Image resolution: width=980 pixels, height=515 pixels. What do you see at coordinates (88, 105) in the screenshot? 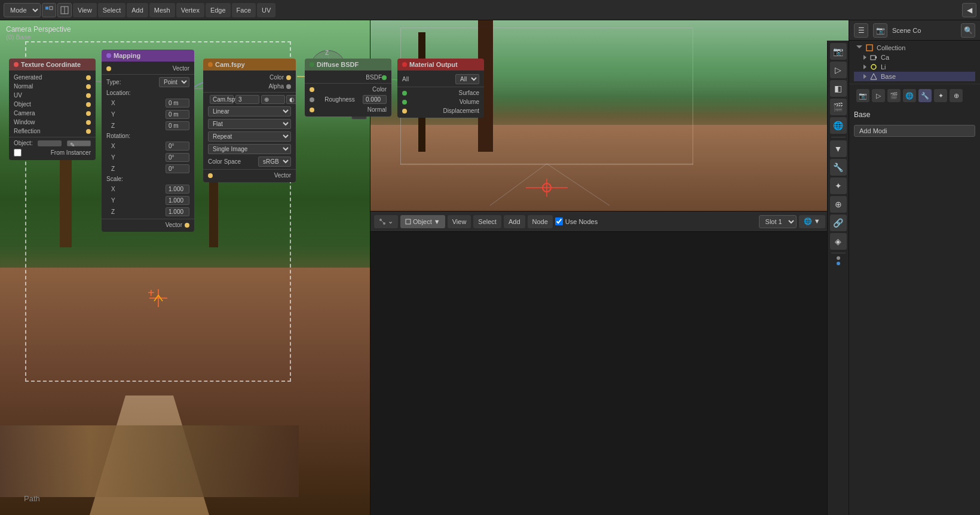
I see `object-socket-out` at bounding box center [88, 105].